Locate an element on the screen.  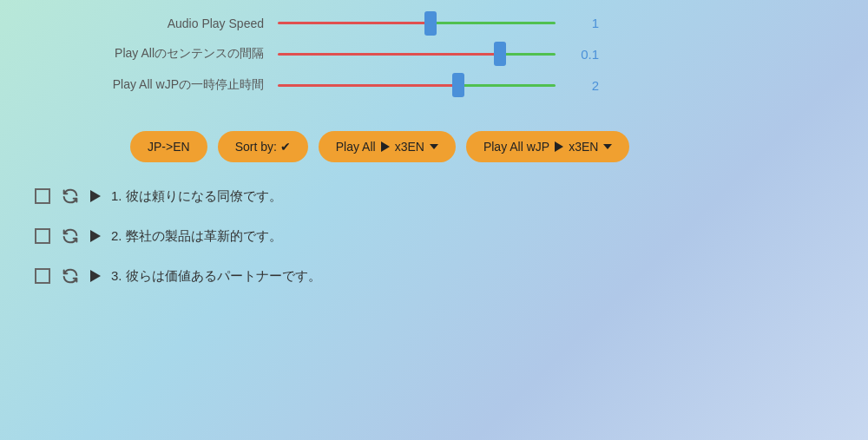
slider-label-2: Play All wJPの一時停止時間 is located at coordinates (156, 85).